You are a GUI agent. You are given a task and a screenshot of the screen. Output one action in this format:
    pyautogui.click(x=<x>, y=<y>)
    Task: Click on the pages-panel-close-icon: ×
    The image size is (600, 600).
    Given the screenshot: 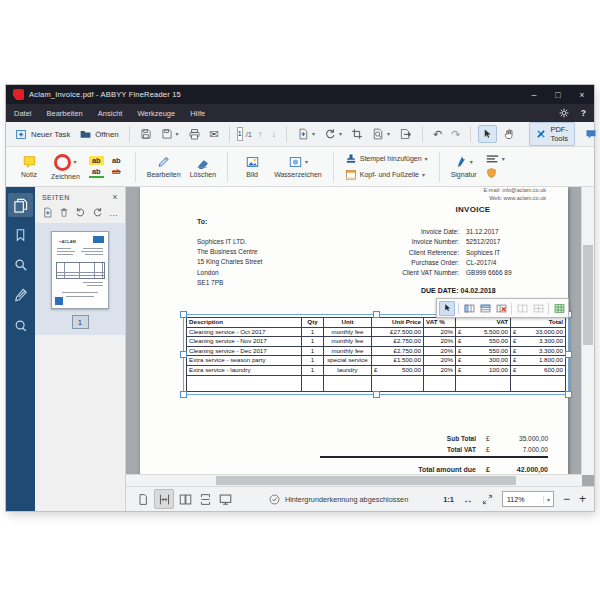 What is the action you would take?
    pyautogui.click(x=115, y=197)
    